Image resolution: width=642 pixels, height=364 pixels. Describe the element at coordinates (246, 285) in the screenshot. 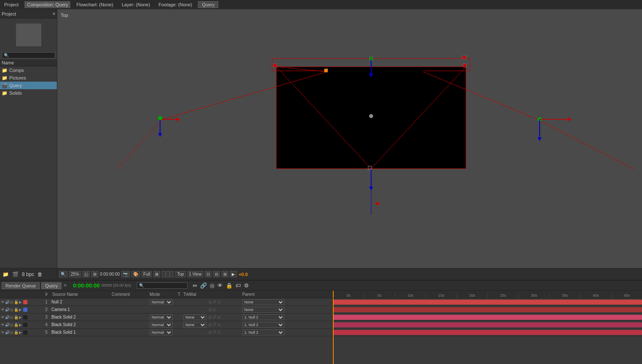

I see `settings-icon: ⚙` at that location.